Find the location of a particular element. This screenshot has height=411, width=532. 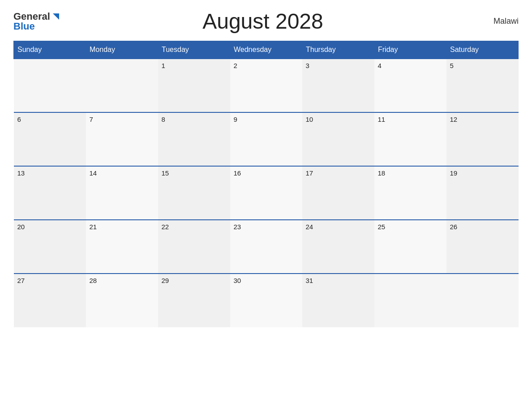

calendar-cell: 24 is located at coordinates (339, 247).